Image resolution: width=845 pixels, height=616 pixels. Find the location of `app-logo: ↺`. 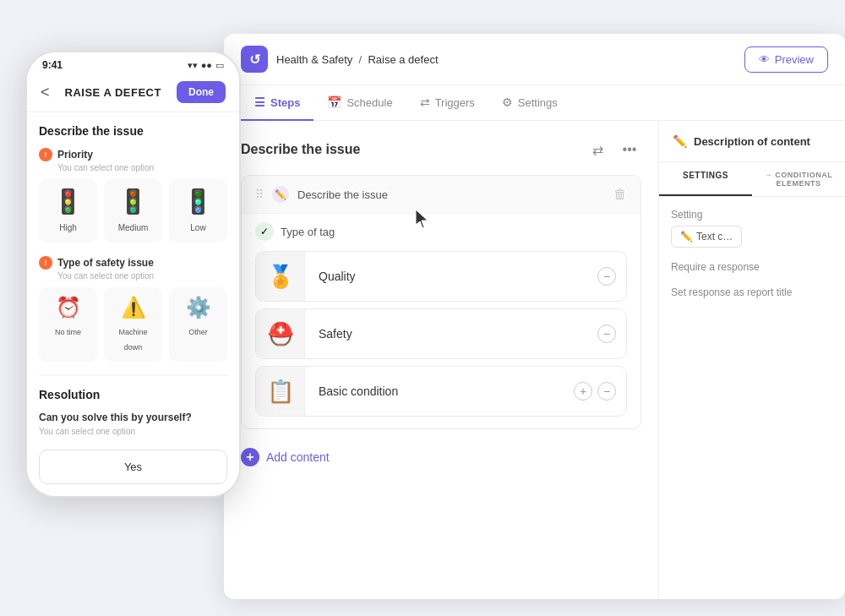

app-logo: ↺ is located at coordinates (254, 59).